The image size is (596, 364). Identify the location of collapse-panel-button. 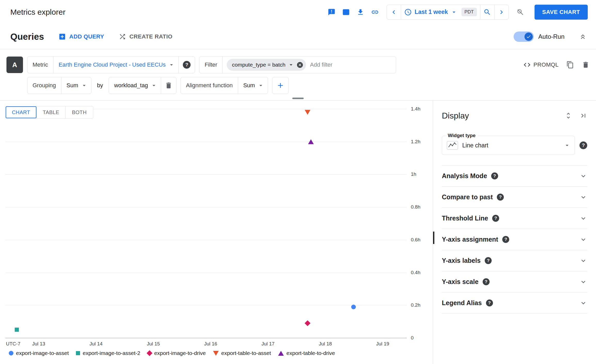
(583, 116).